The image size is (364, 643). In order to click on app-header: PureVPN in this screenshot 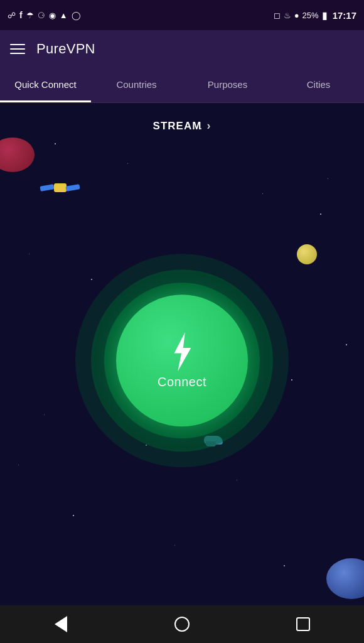, I will do `click(182, 49)`.